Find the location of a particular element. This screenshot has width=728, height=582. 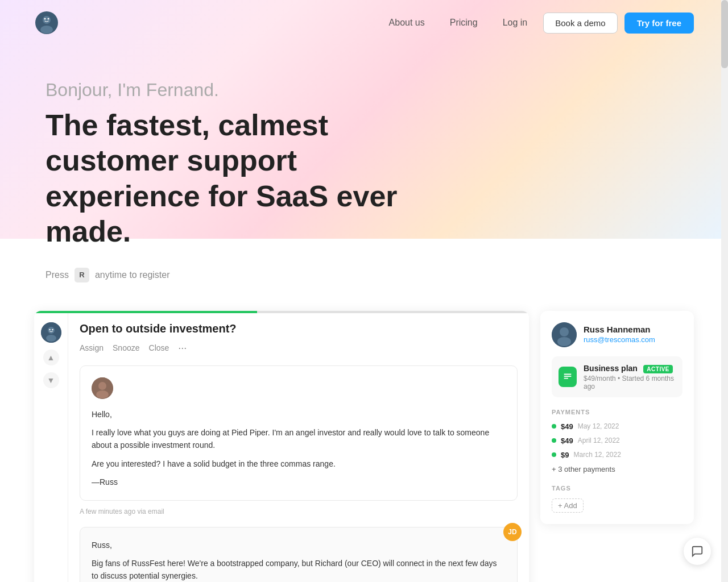

plan-info: Business plan ACTIVE $49/month • Started… is located at coordinates (630, 377).